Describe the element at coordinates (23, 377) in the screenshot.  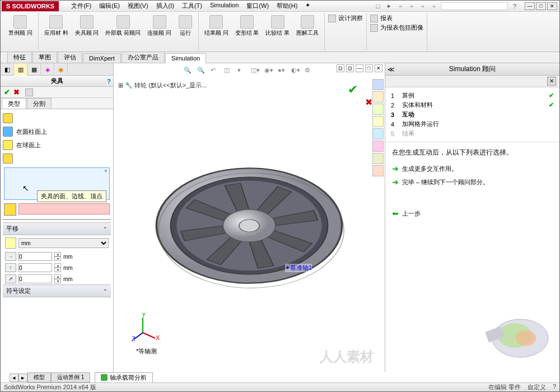
I see `tab-scroll-right: ▸` at that location.